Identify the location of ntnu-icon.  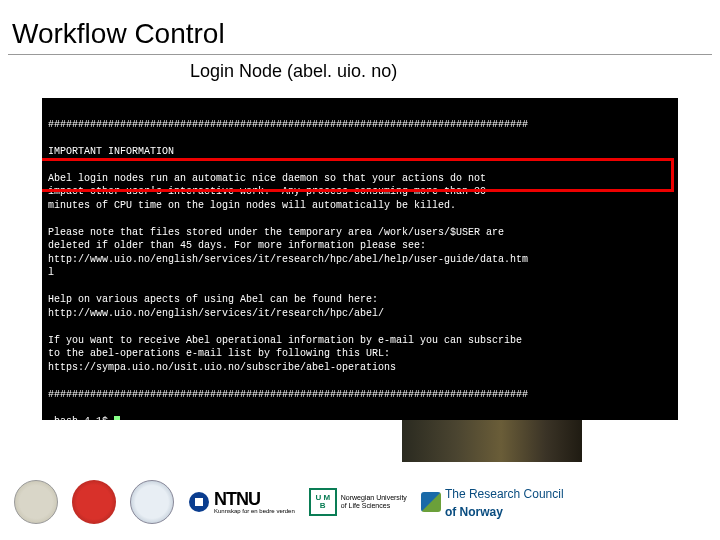
(199, 502).